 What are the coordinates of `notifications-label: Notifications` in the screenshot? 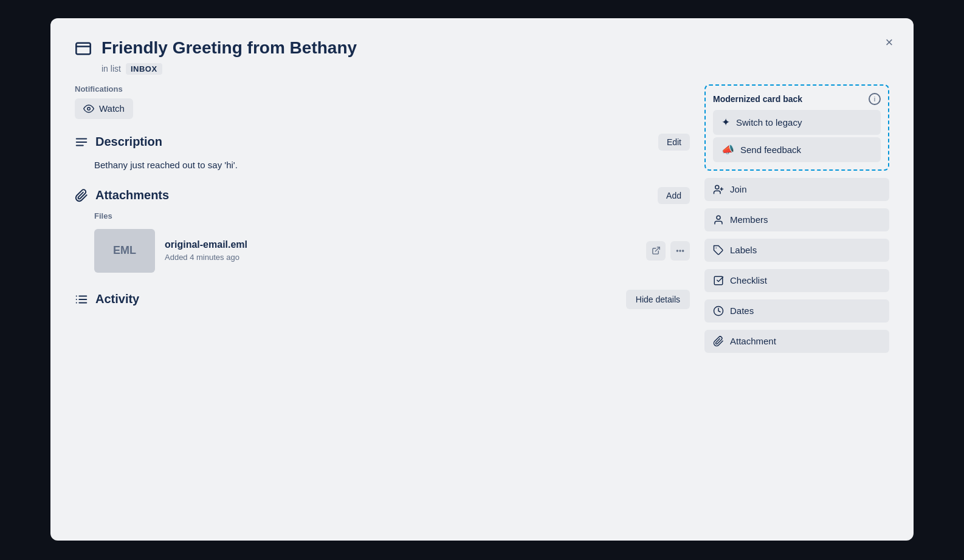 It's located at (382, 89).